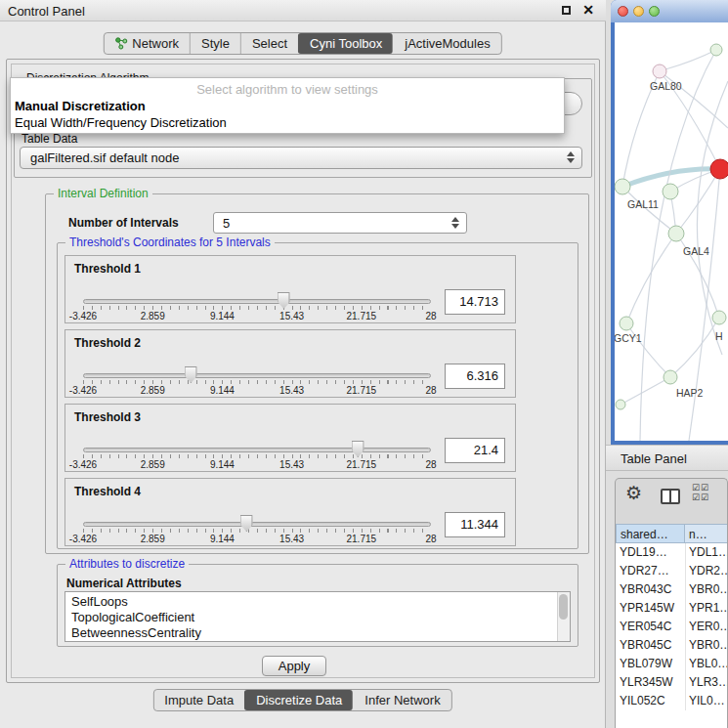 This screenshot has height=728, width=728. Describe the element at coordinates (563, 607) in the screenshot. I see `list-scrollbar-thumb` at that location.